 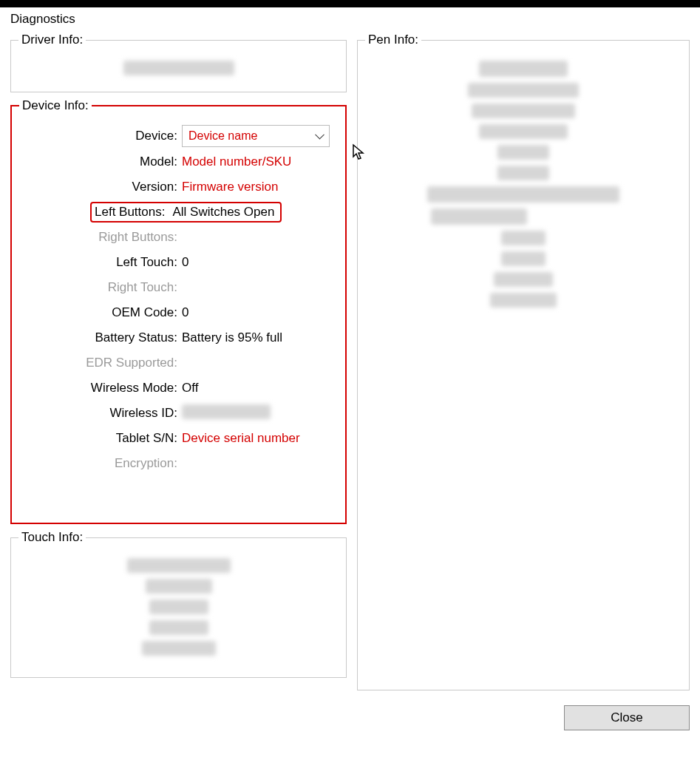 I want to click on device-row: Device: Device name, so click(x=179, y=136).